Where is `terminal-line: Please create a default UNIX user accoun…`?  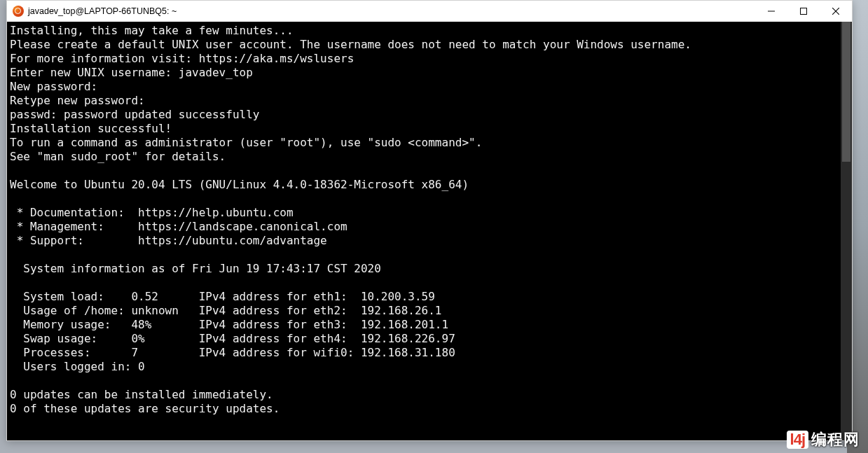 terminal-line: Please create a default UNIX user accoun… is located at coordinates (350, 45).